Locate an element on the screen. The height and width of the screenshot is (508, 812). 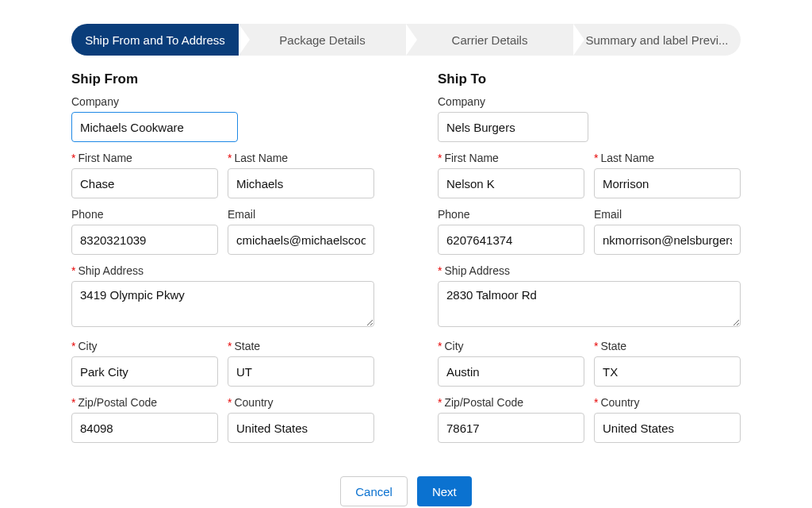
ship-to-company-input is located at coordinates (513, 127).